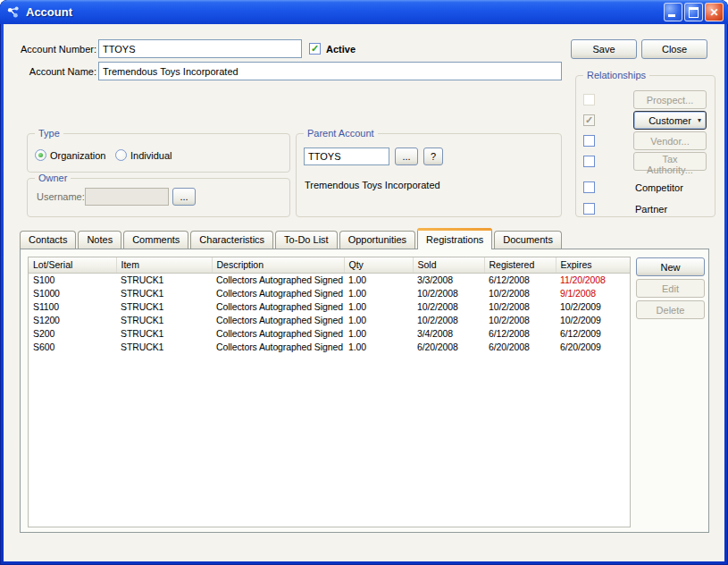 This screenshot has height=565, width=728. What do you see at coordinates (670, 288) in the screenshot?
I see `edit-button: Edit` at bounding box center [670, 288].